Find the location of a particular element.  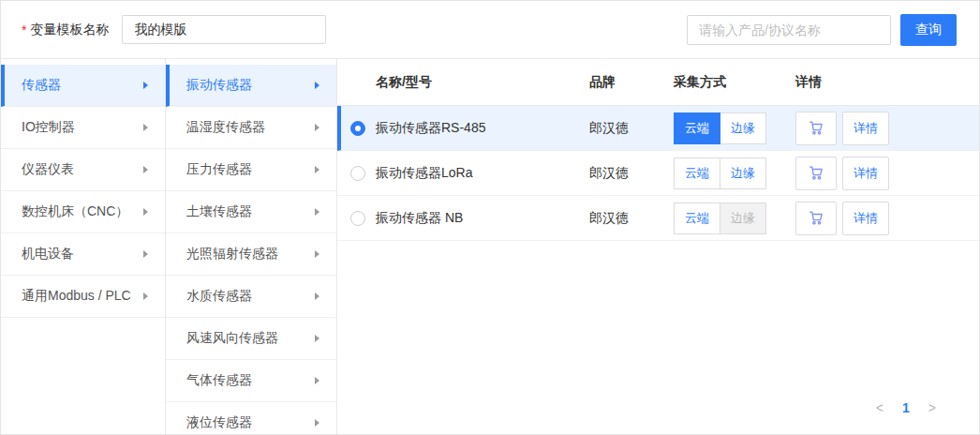

subcategory-item-label: 温湿度传感器 is located at coordinates (251, 128).